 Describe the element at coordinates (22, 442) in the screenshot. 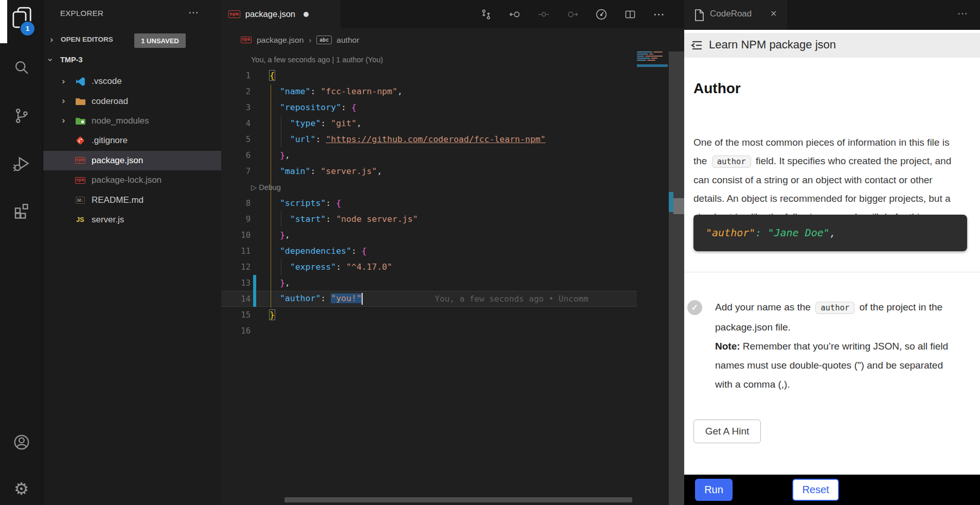

I see `account-icon` at that location.